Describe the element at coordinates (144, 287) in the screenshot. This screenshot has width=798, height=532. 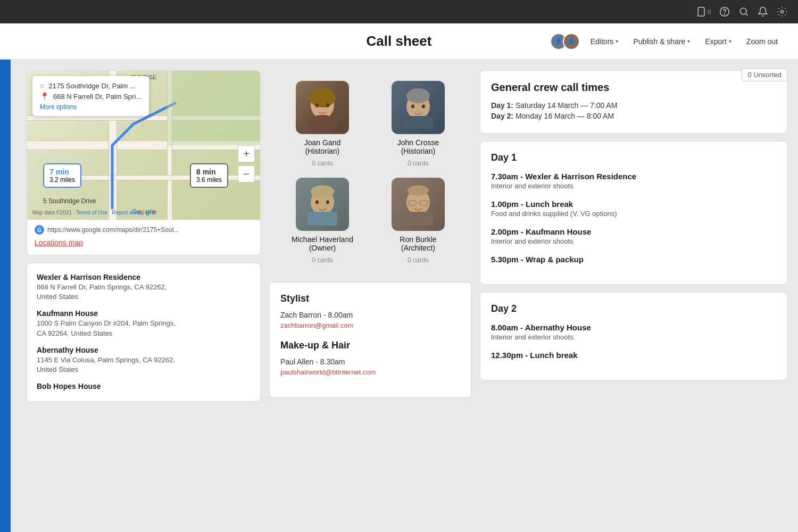
I see `location-item-1: Wexler & Harrison Residence 668 N Farrel…` at that location.